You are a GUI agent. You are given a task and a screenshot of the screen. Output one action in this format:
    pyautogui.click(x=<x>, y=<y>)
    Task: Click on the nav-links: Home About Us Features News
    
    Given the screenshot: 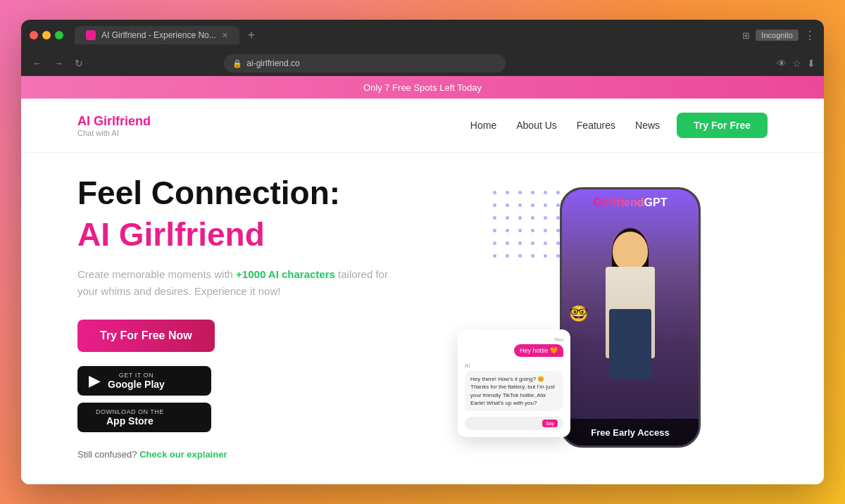 What is the action you would take?
    pyautogui.click(x=565, y=125)
    